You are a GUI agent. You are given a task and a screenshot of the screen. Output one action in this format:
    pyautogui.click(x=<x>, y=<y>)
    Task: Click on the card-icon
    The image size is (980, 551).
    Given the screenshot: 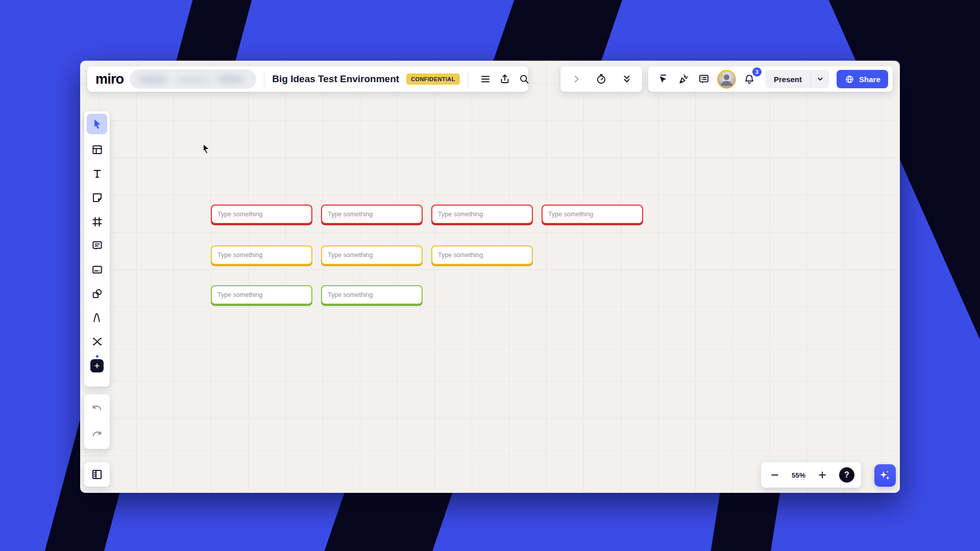 What is the action you would take?
    pyautogui.click(x=97, y=269)
    